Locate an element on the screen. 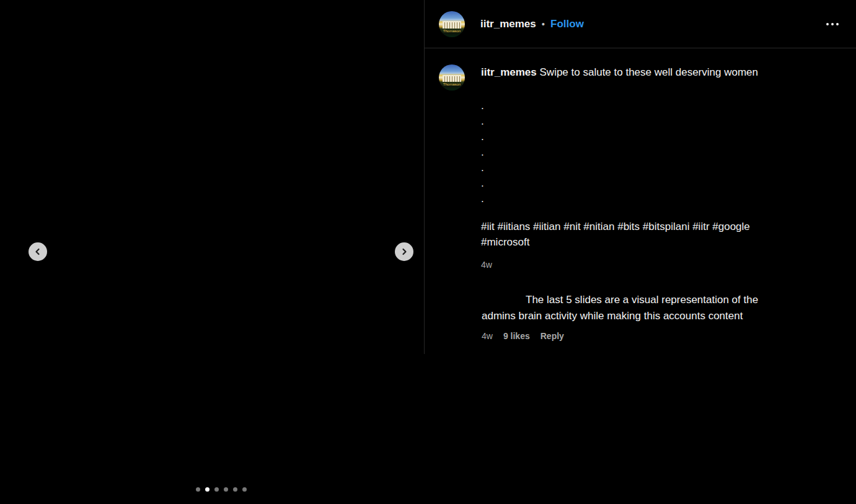 The image size is (856, 504). caption-hashtags: #iit #iitians #iitian #nit #nitian #bits… is located at coordinates (648, 234).